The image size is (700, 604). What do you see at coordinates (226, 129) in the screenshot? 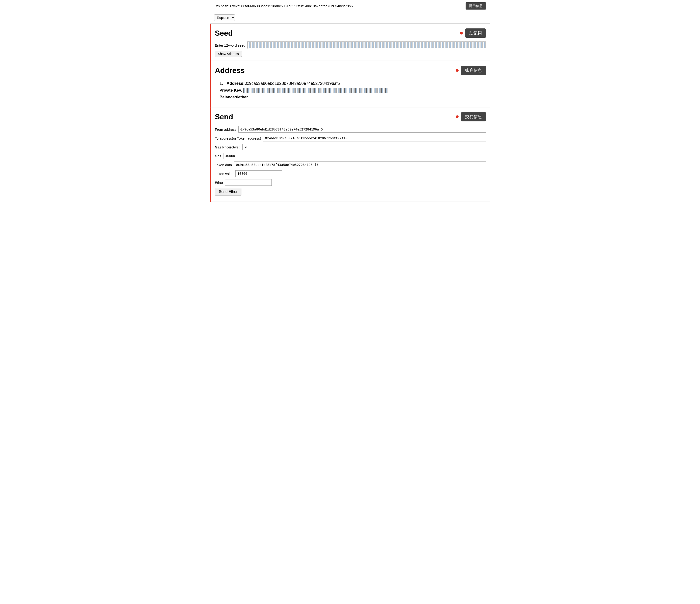
I see `from-address-label: From address` at bounding box center [226, 129].